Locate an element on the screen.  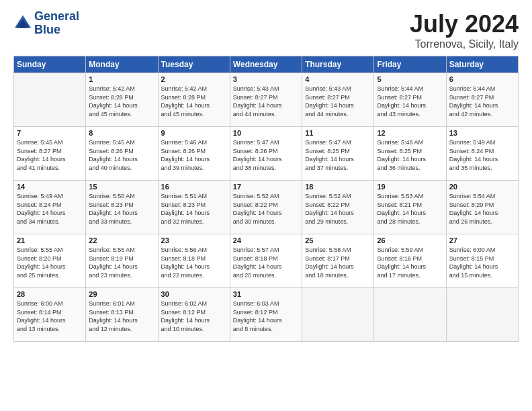
calendar-cell: 12Sunrise: 5:48 AMSunset: 8:25 PMDayligh… is located at coordinates (410, 154).